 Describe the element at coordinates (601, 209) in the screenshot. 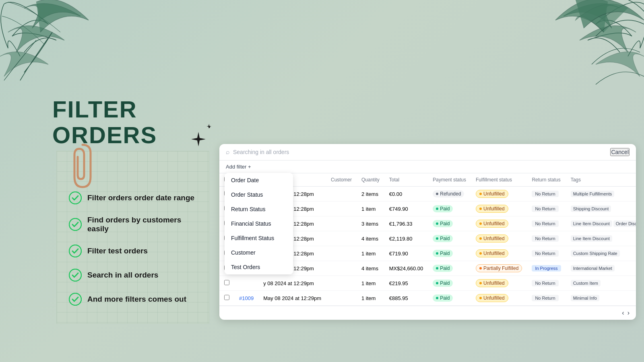

I see `order-tags: Shipping Discount` at that location.